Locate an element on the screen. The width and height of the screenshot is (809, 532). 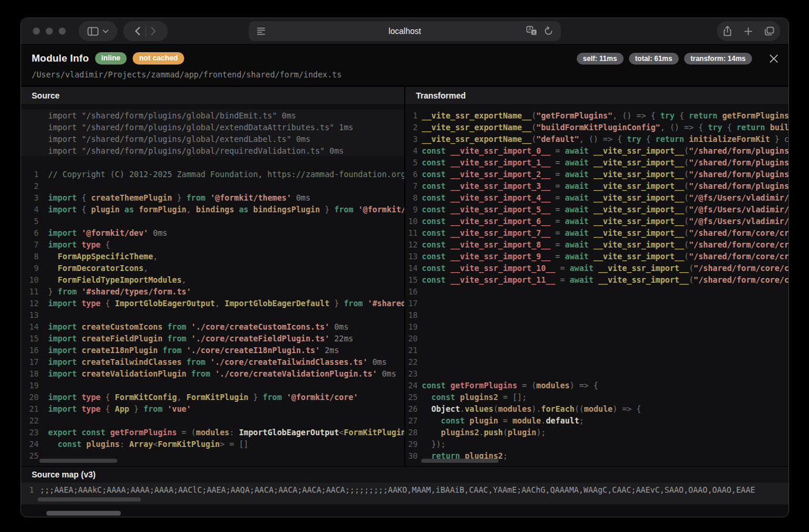
code-line: 15const __vite_ssr_import_11__ = await _… is located at coordinates (597, 280).